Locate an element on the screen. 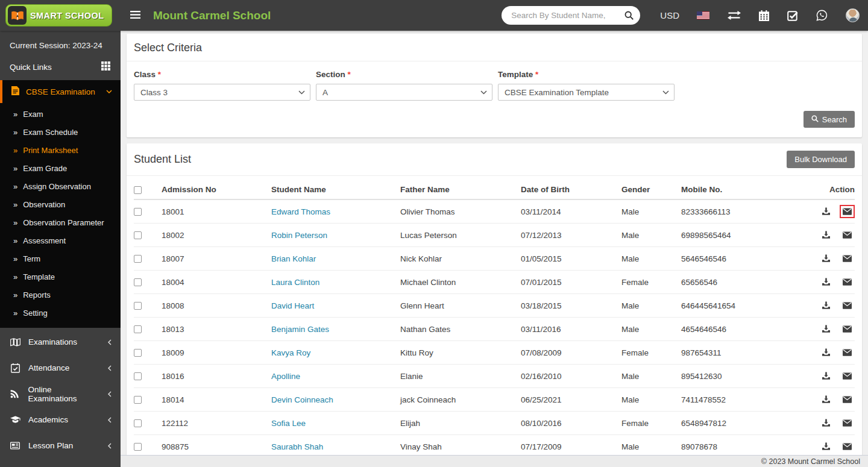 Image resolution: width=868 pixels, height=467 pixels. search-button: Search is located at coordinates (829, 119).